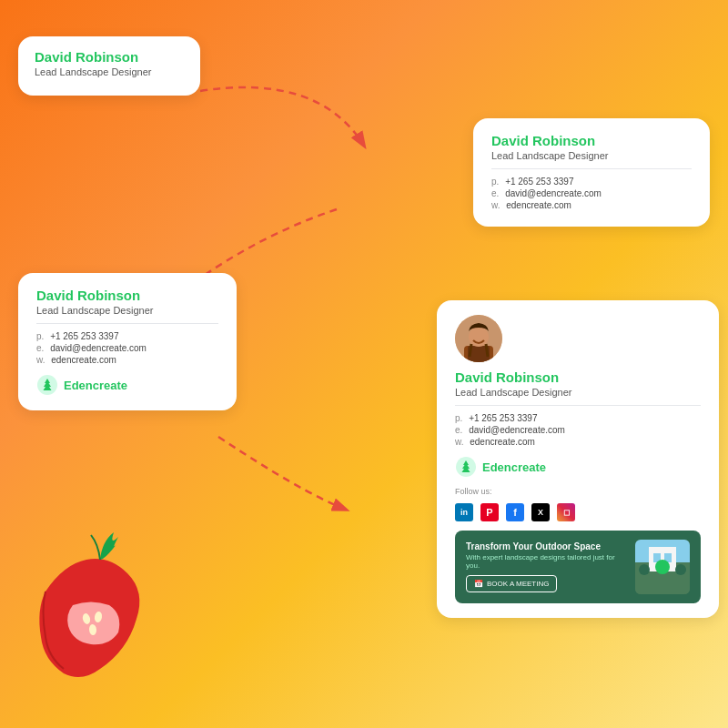 The width and height of the screenshot is (728, 728). Describe the element at coordinates (578, 491) in the screenshot. I see `social-label: Follow us:` at that location.